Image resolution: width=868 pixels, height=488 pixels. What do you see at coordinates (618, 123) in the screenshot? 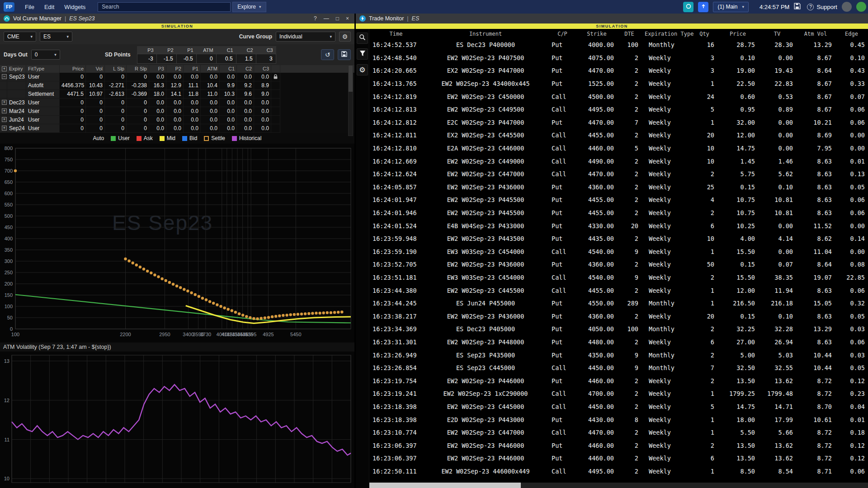
I see `trade-row: 16:24:12.812E2C W02Sep-23 P447000Put4470…` at bounding box center [618, 123].